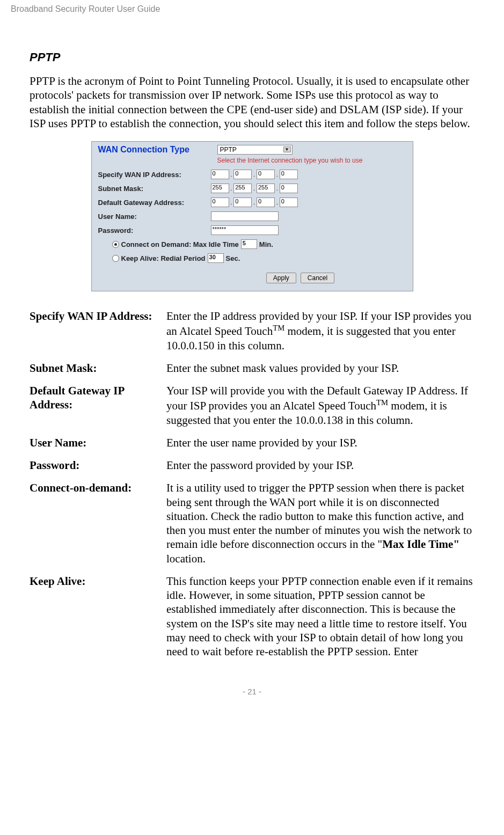 This screenshot has width=504, height=835. What do you see at coordinates (98, 331) in the screenshot?
I see `def-wan-ip-label: Specify WAN IP Address:` at bounding box center [98, 331].